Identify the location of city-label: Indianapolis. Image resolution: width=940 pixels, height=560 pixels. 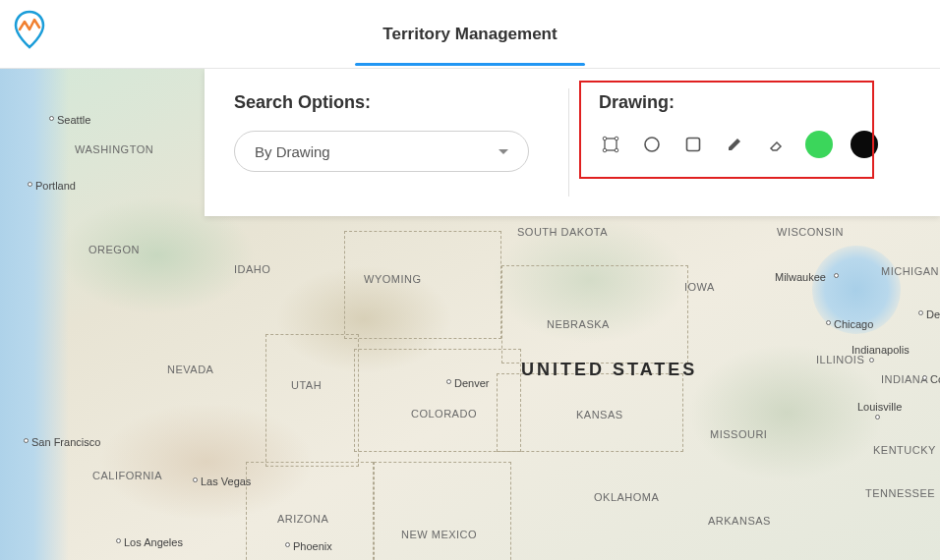
(881, 350).